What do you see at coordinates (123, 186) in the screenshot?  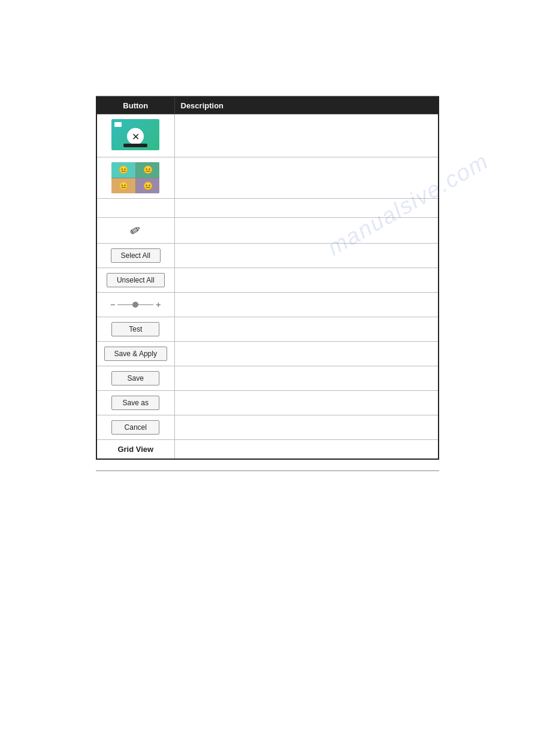 I see `face-icon-3: 😐` at bounding box center [123, 186].